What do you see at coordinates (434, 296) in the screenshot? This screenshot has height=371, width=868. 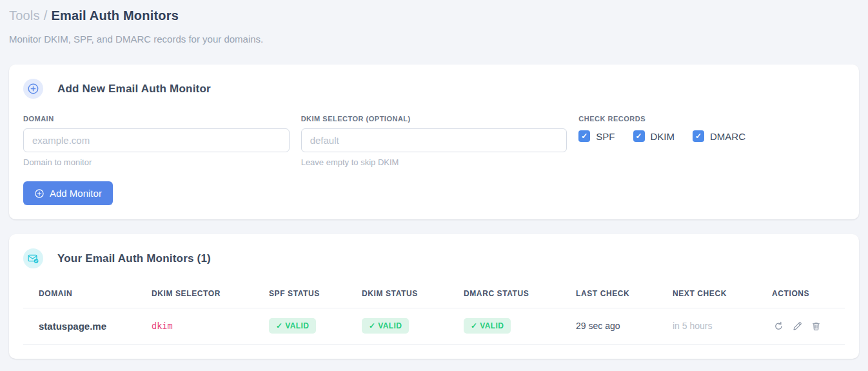 I see `table-header-row: DOMAIN DKIM SELECTOR SPF STATUS DKIM STA…` at bounding box center [434, 296].